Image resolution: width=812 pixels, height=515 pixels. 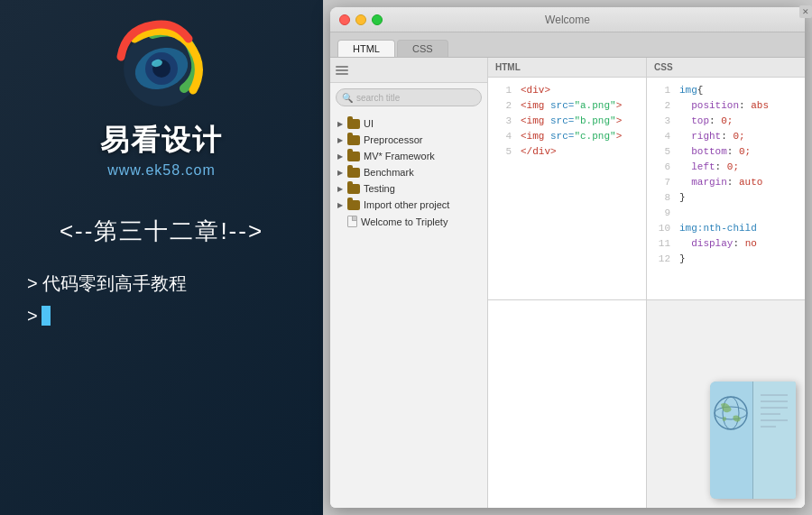 I want to click on css-line-1: 1 img{, so click(x=725, y=90).